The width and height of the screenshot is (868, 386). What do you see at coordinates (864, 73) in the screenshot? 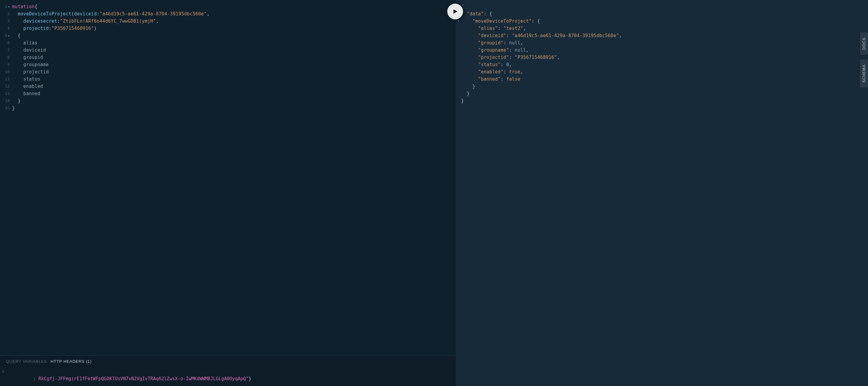
I see `schema-tab: SCHEMA` at bounding box center [864, 73].